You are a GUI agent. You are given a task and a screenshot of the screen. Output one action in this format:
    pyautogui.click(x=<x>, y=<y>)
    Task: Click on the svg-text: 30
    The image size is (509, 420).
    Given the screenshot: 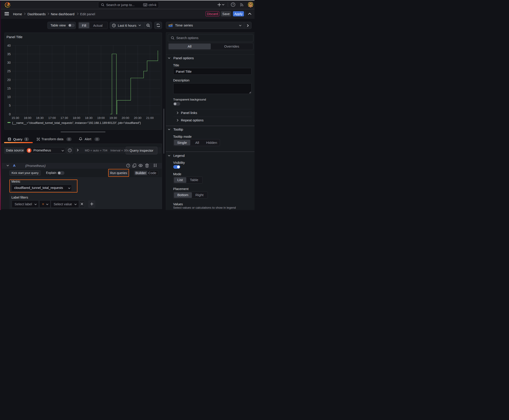 What is the action you would take?
    pyautogui.click(x=9, y=62)
    